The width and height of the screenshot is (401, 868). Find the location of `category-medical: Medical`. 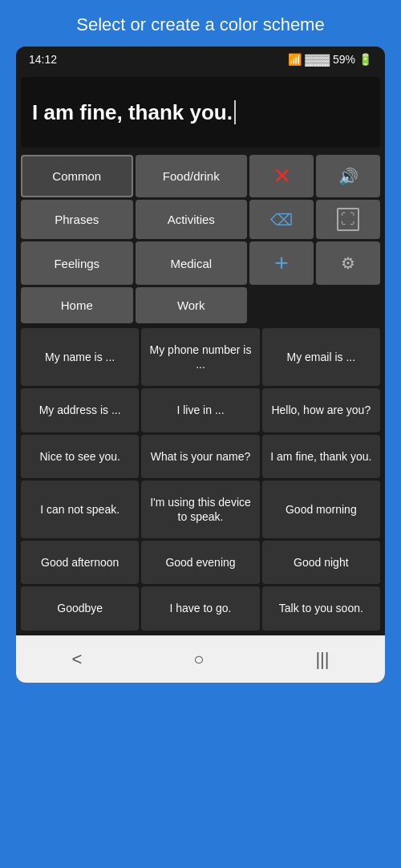

category-medical: Medical is located at coordinates (192, 263).